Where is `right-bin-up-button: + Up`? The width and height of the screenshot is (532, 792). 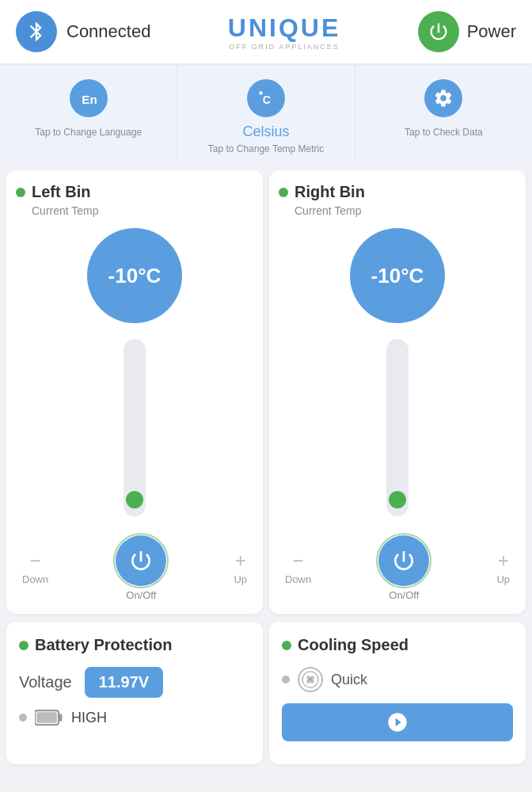
right-bin-up-button: + Up is located at coordinates (504, 569).